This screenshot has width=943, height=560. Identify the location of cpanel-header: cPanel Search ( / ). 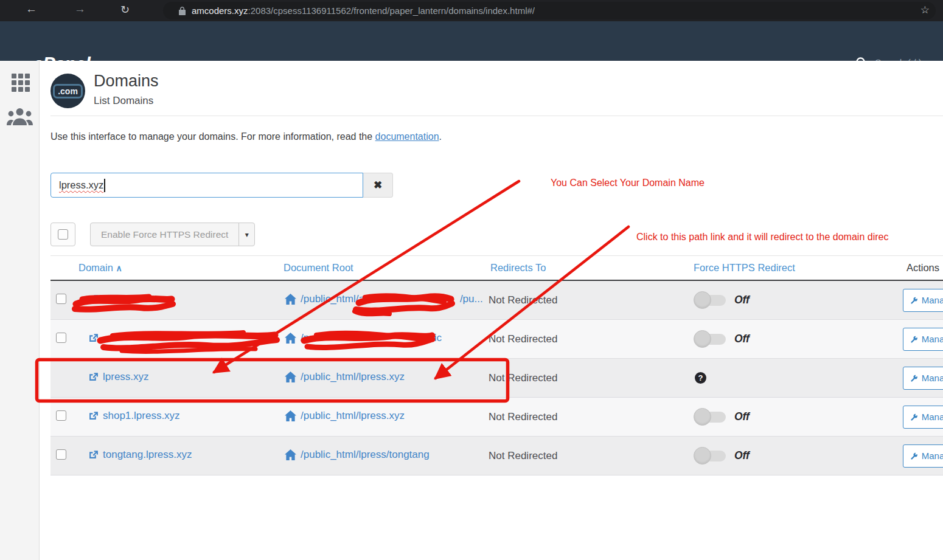
(472, 41).